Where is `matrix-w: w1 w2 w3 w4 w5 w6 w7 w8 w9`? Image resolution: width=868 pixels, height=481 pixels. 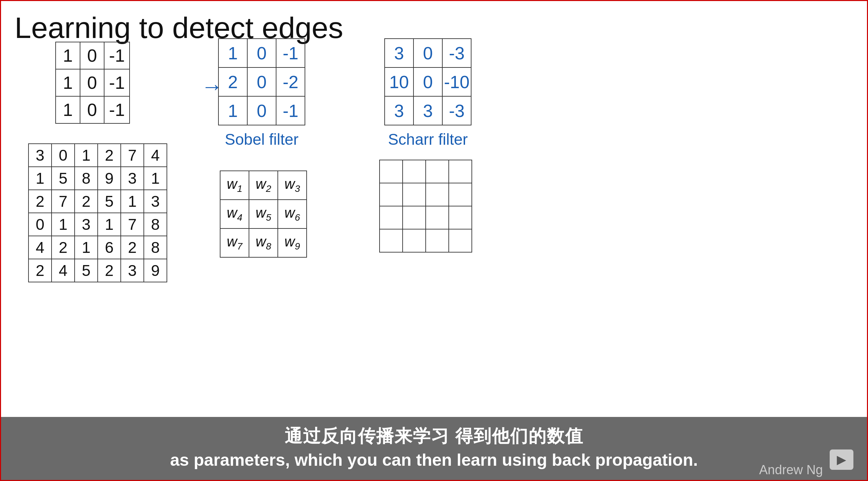 matrix-w: w1 w2 w3 w4 w5 w6 w7 w8 w9 is located at coordinates (263, 214).